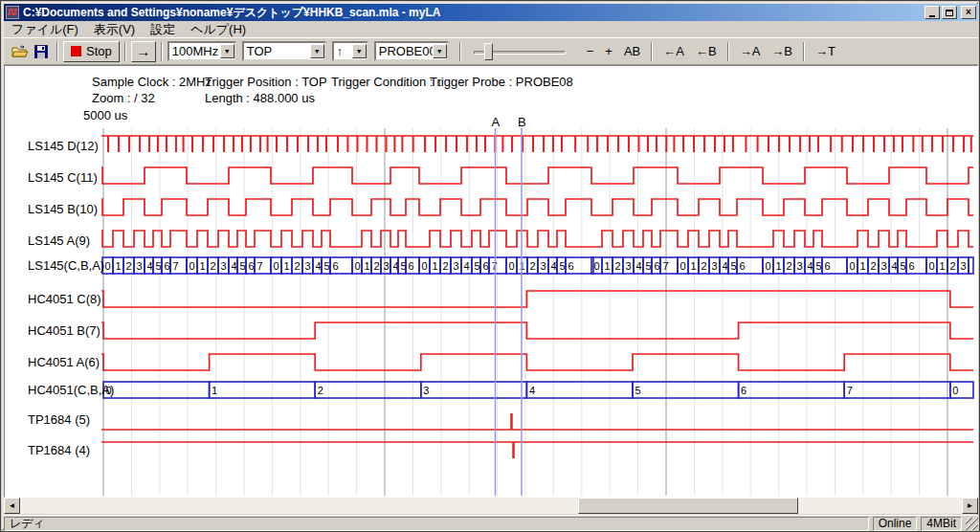 The height and width of the screenshot is (532, 980). What do you see at coordinates (64, 331) in the screenshot?
I see `signal-label-hc4051-b-7-: HC4051 B(7)` at bounding box center [64, 331].